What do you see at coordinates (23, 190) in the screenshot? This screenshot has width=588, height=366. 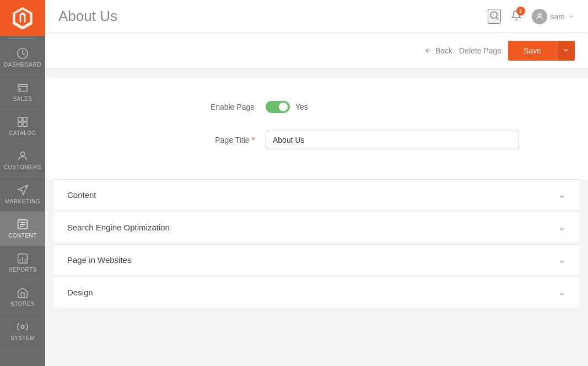 I see `marketing-icon` at bounding box center [23, 190].